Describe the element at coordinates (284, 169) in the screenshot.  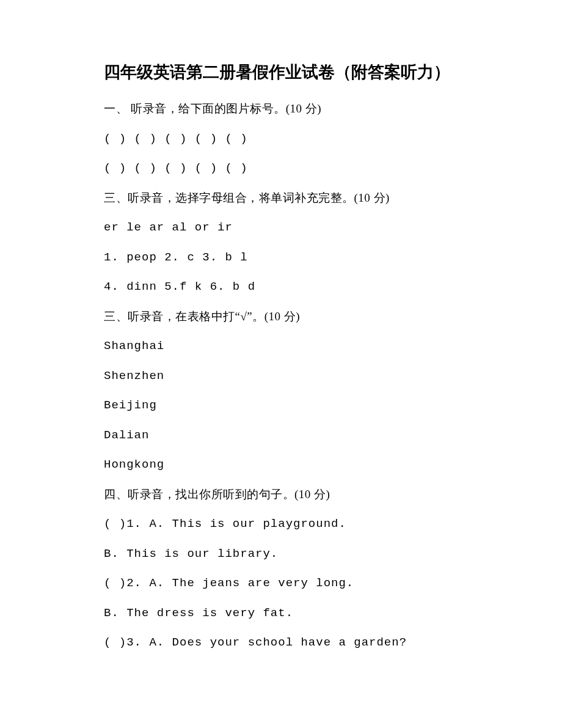
I see `blank-row-2: ( ) ( ) ( ) ( ) ( )` at that location.